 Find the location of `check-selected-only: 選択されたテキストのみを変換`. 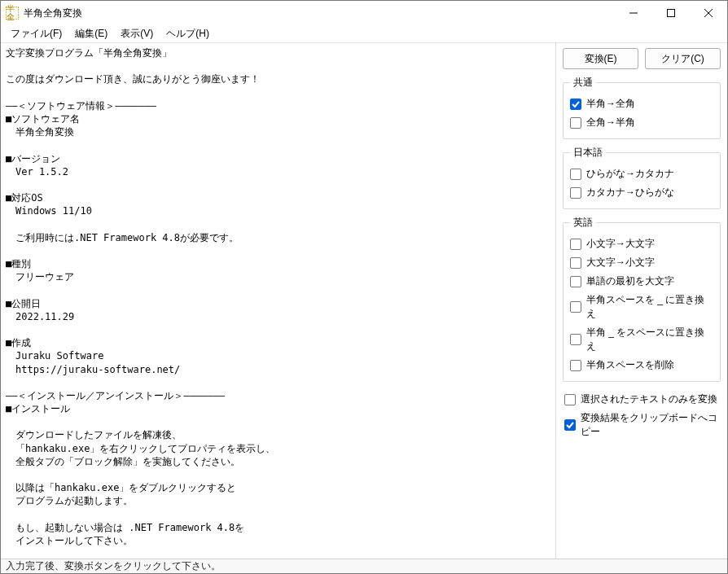

check-selected-only: 選択されたテキストのみを変換 is located at coordinates (642, 399).